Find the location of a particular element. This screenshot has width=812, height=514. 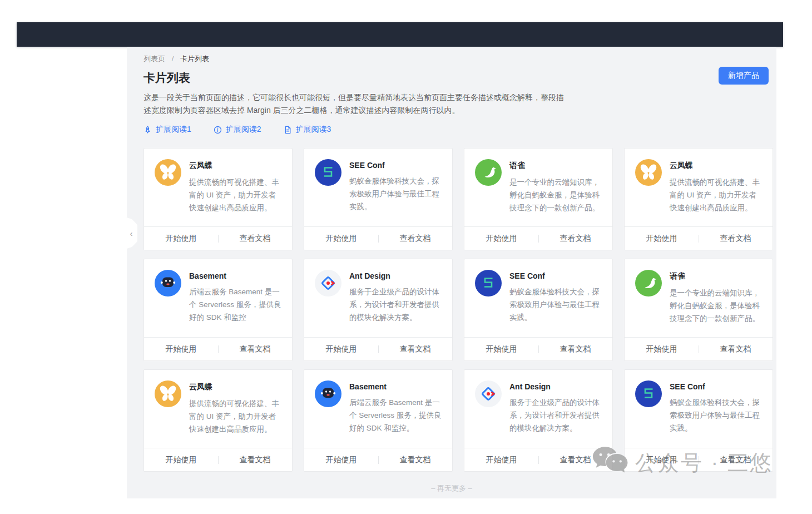

rocket-icon is located at coordinates (148, 130).